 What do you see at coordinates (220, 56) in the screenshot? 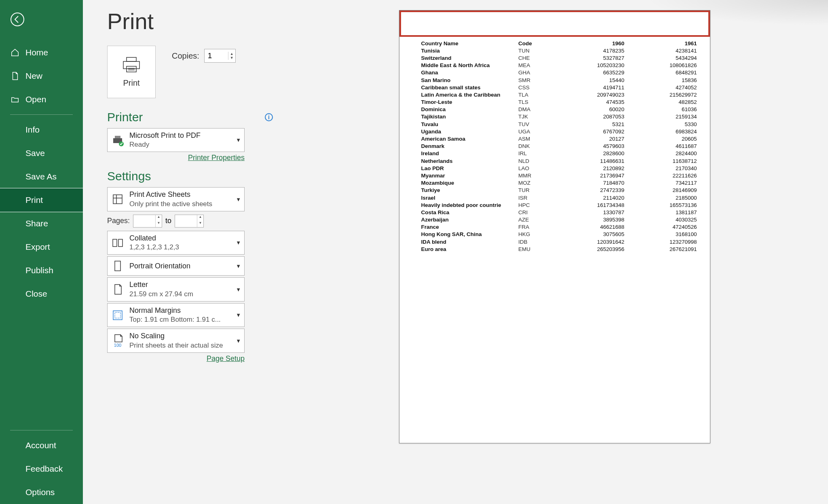
I see `copies-stepper: ▲ ▼` at bounding box center [220, 56].